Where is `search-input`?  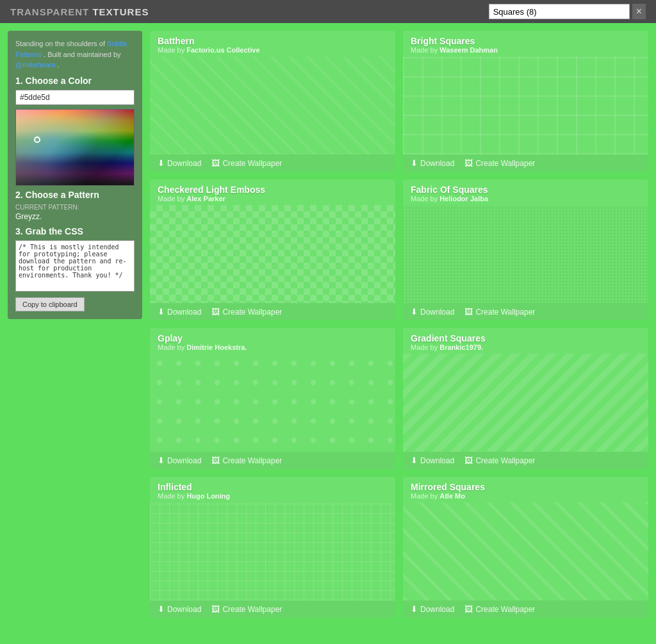
search-input is located at coordinates (559, 12).